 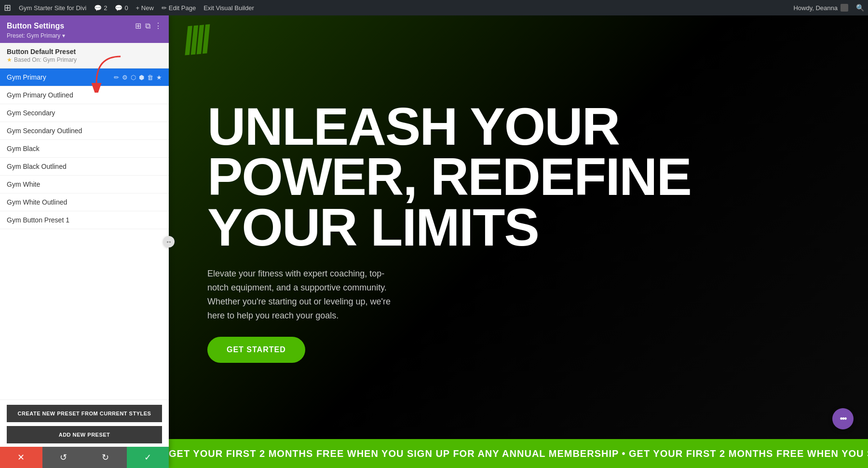 I want to click on confirm-icon: ✓, so click(x=148, y=457).